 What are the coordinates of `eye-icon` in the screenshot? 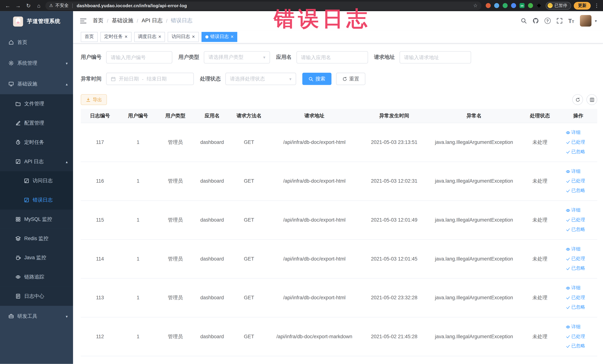 It's located at (568, 171).